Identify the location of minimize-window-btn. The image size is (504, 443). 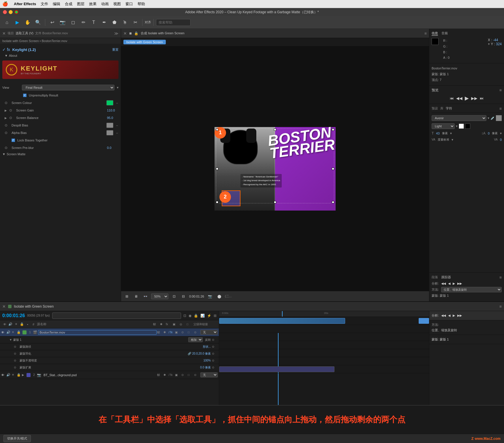
(11, 12).